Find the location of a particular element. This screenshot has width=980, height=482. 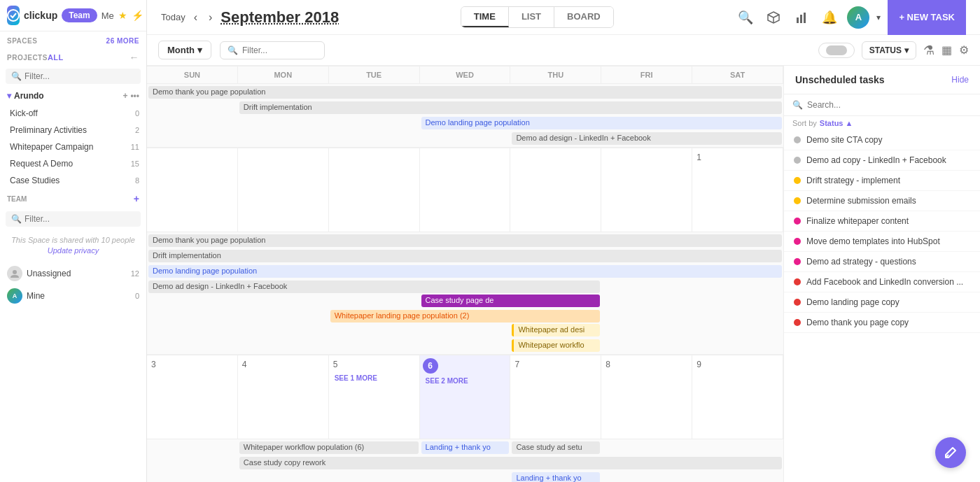

team-filter-input is located at coordinates (80, 219).